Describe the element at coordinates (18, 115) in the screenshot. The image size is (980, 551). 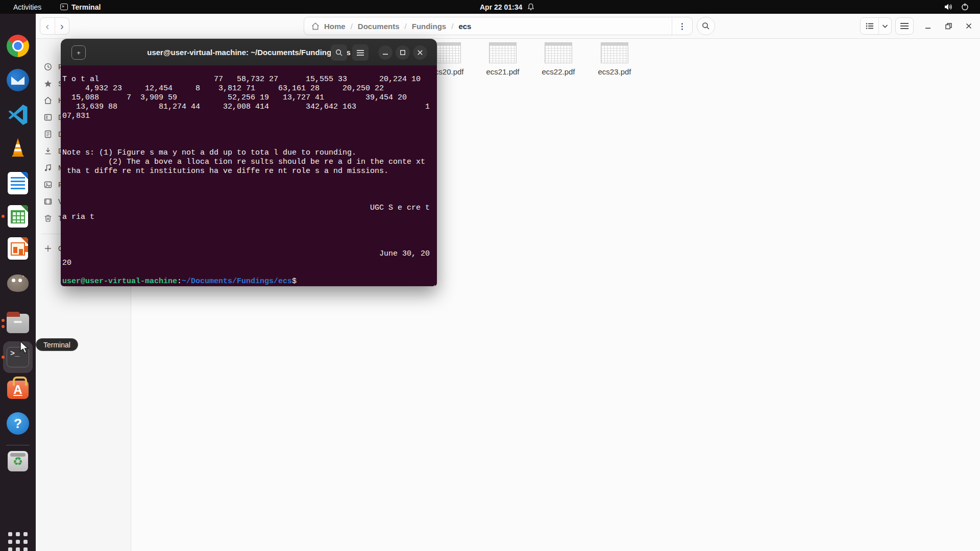
I see `dock-item-vscode` at that location.